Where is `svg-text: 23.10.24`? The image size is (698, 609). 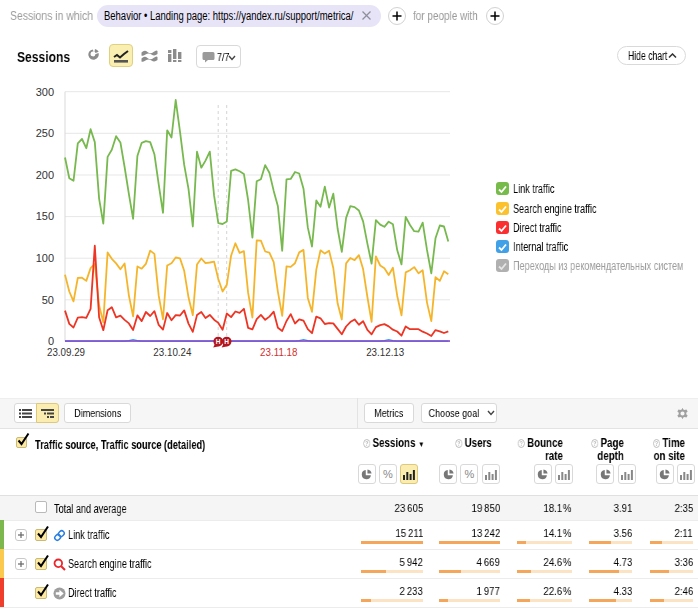
svg-text: 23.10.24 is located at coordinates (172, 352).